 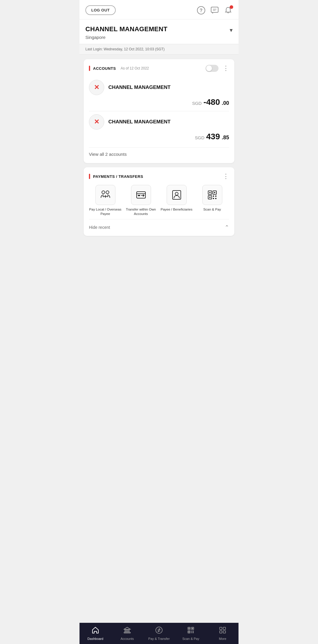 I want to click on account-balance-row-2: SGD 439.85, so click(x=159, y=137).